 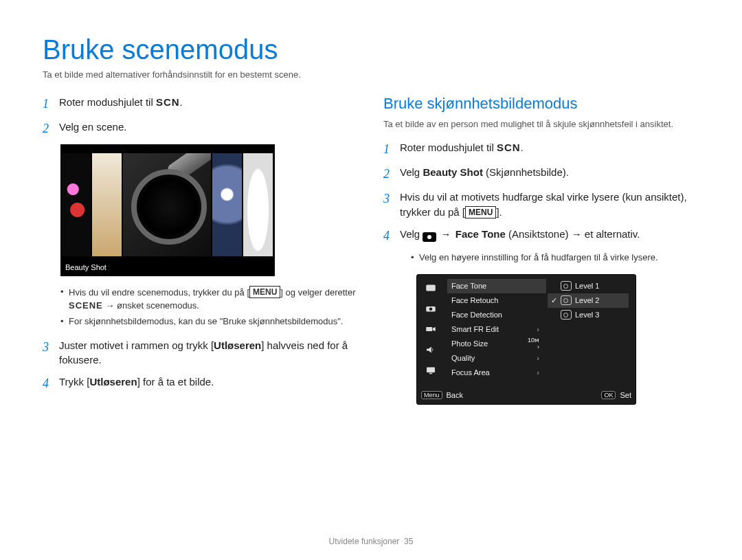 What do you see at coordinates (588, 301) in the screenshot?
I see `option-item-selected: ✓Level 2` at bounding box center [588, 301].